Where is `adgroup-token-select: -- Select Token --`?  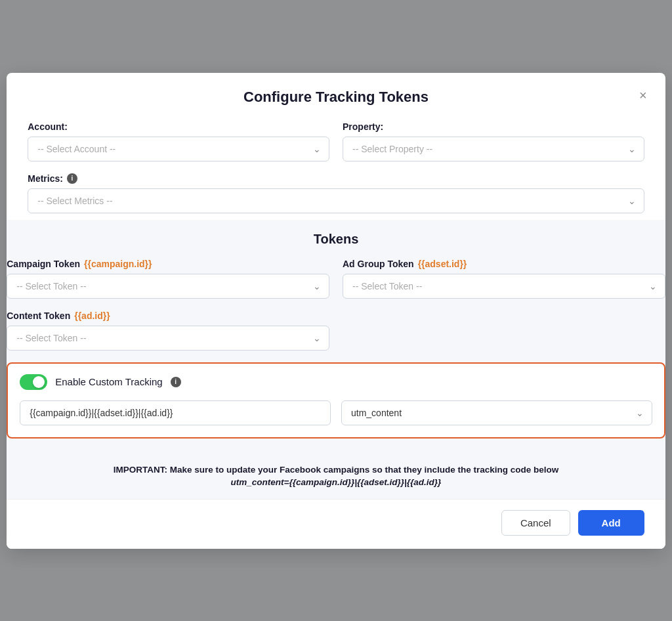 adgroup-token-select: -- Select Token -- is located at coordinates (504, 286).